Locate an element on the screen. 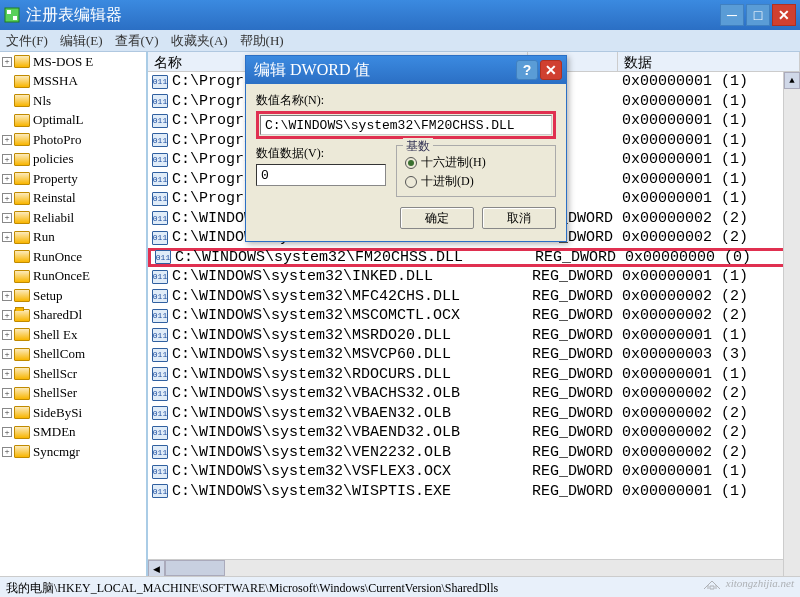 The width and height of the screenshot is (800, 597). dialog-close-button: ✕ is located at coordinates (551, 70).